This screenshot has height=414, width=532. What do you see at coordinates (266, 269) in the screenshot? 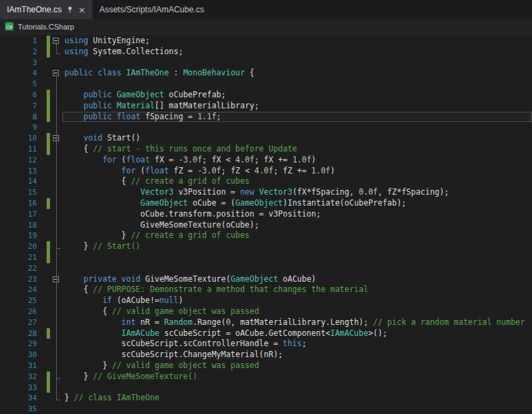
I see `code-line: 22` at bounding box center [266, 269].